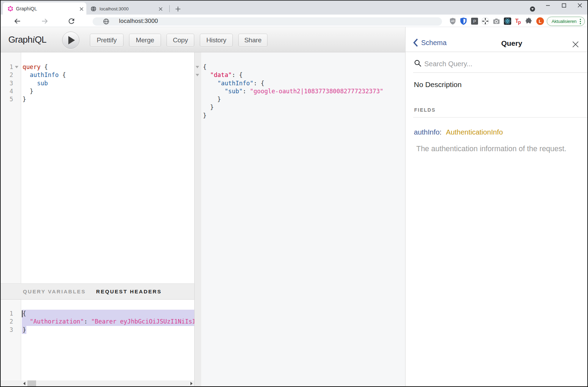  I want to click on result-code: { "data": { "authInfo": { "sub": "google…, so click(293, 92).